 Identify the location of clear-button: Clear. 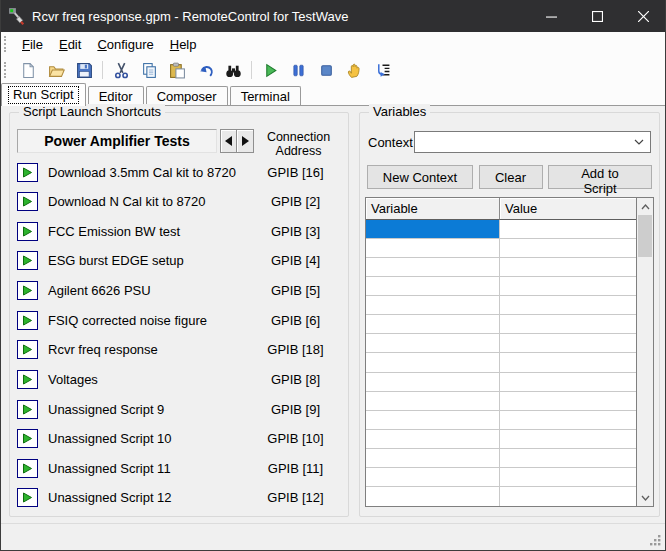
(511, 177).